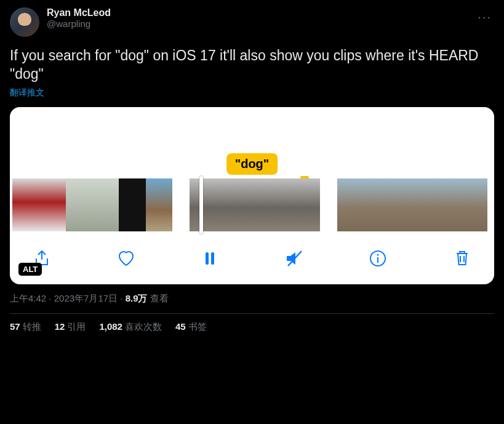  Describe the element at coordinates (137, 298) in the screenshot. I see `views-count: 8.9万` at that location.